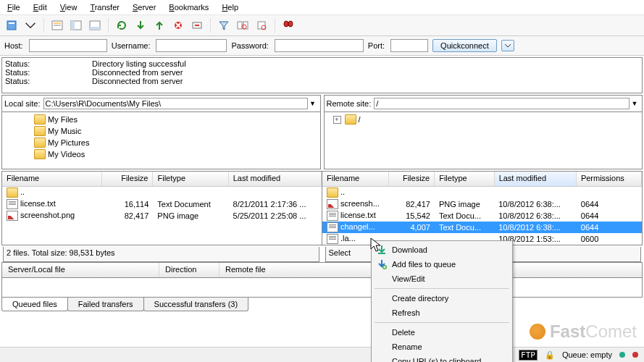 The image size is (644, 362). I want to click on menu-file: File, so click(14, 7).